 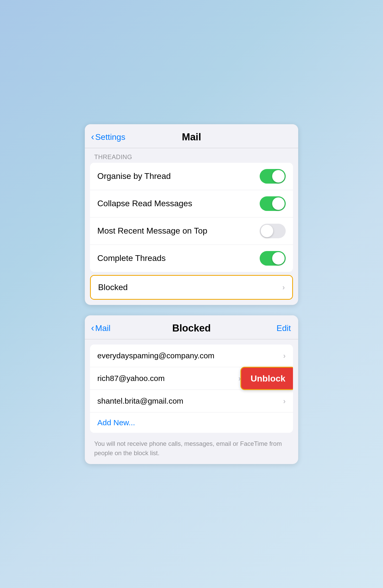 What do you see at coordinates (273, 176) in the screenshot?
I see `organise-by-thread-toggle` at bounding box center [273, 176].